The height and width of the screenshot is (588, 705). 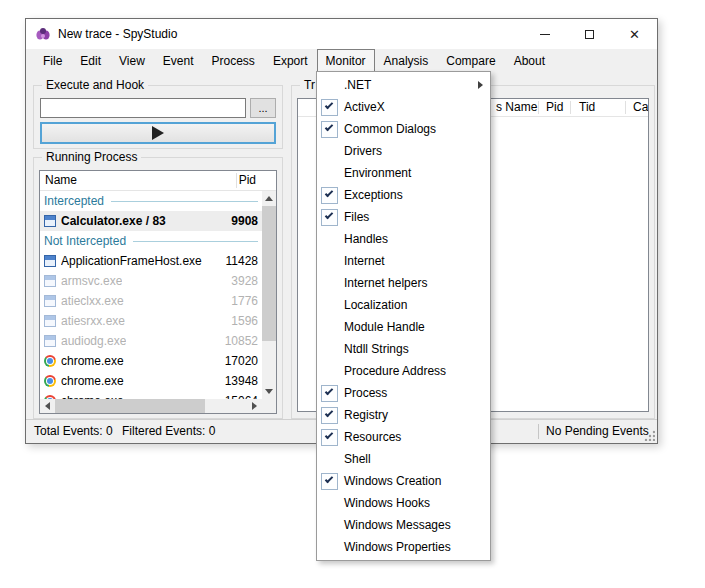 I want to click on process-row: chrome.exe17020, so click(x=158, y=361).